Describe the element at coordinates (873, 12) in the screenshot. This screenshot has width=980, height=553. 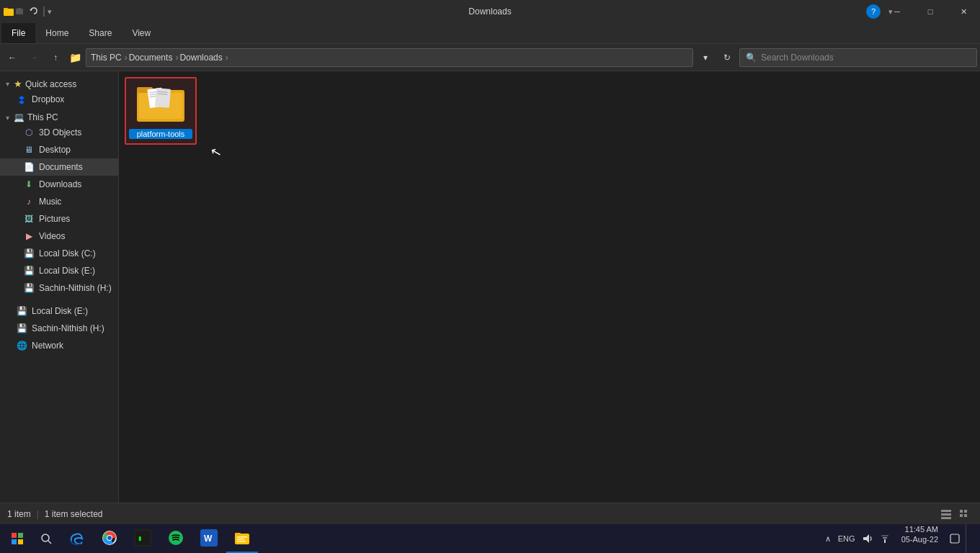
I see `help-button: ?` at that location.